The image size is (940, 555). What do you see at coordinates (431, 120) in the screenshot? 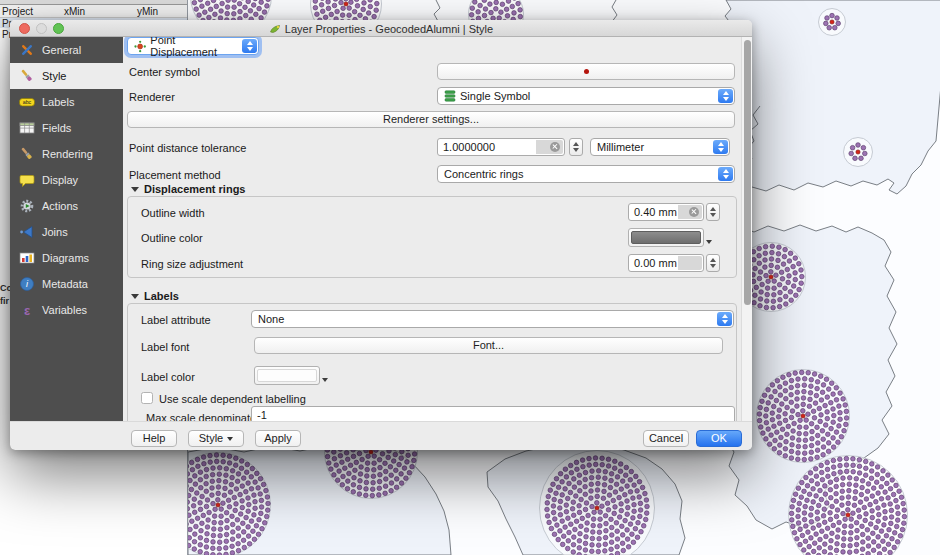
I see `renderer-settings-button: Renderer settings...` at bounding box center [431, 120].